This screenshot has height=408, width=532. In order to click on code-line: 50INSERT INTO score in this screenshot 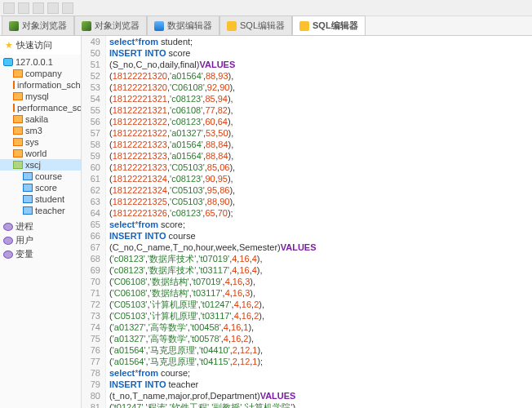, I will do `click(307, 53)`.